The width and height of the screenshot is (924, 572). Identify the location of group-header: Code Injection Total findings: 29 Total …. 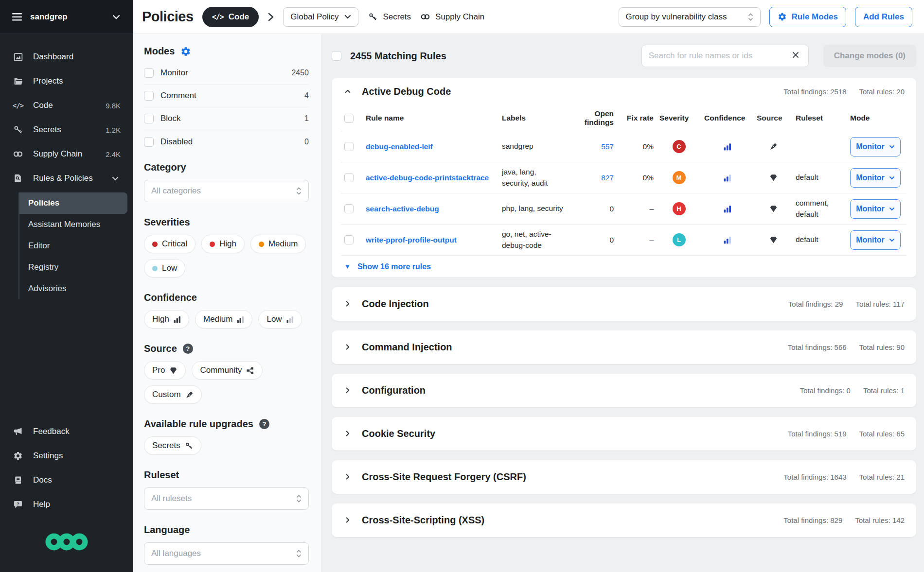
(624, 304).